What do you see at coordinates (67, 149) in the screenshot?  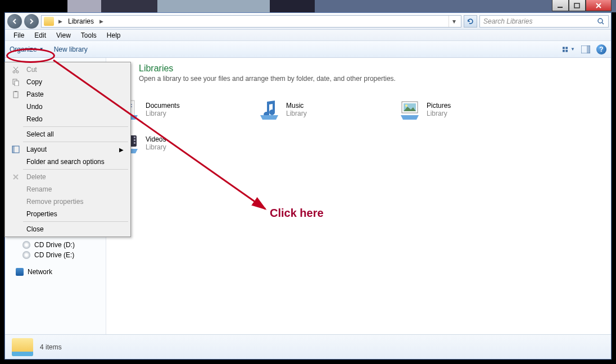 I see `organize-menu: CutCopyPasteUndoRedoSelect allLayout▶Fol…` at bounding box center [67, 149].